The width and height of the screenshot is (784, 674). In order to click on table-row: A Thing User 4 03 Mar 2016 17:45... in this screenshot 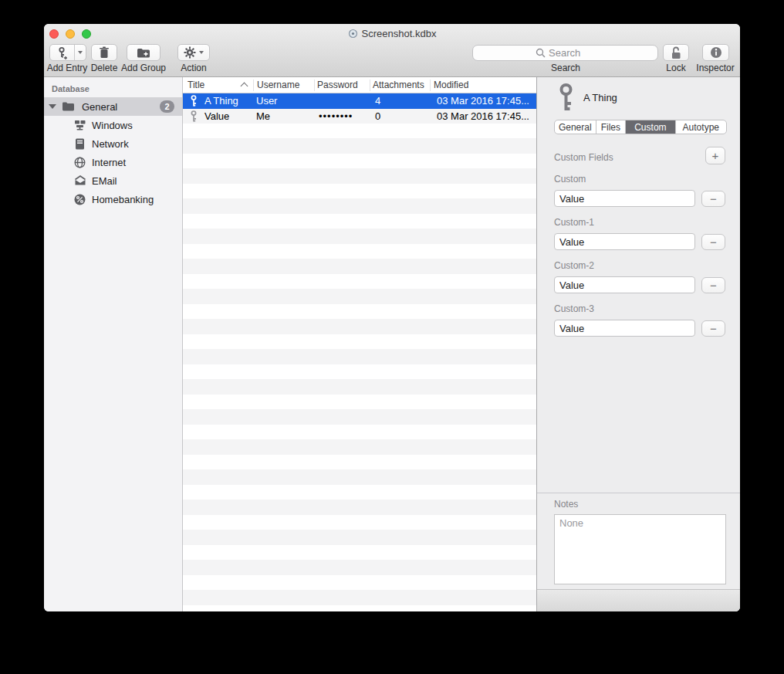, I will do `click(360, 101)`.